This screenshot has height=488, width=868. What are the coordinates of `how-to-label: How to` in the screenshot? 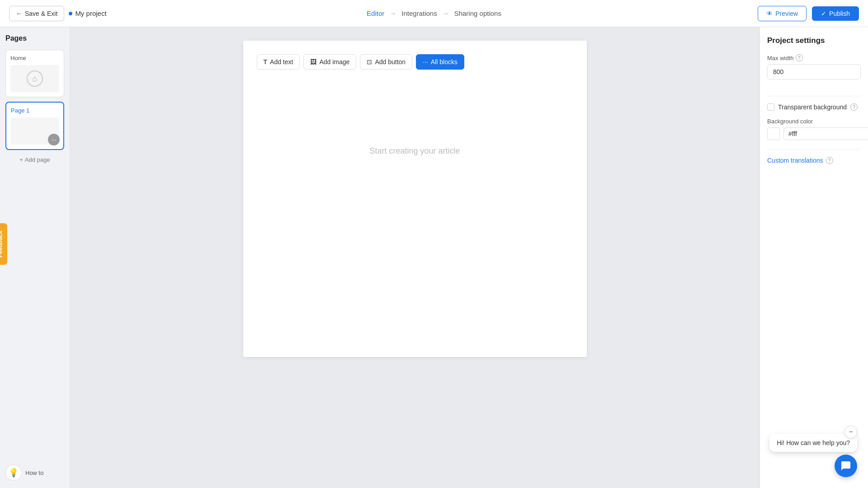 It's located at (34, 473).